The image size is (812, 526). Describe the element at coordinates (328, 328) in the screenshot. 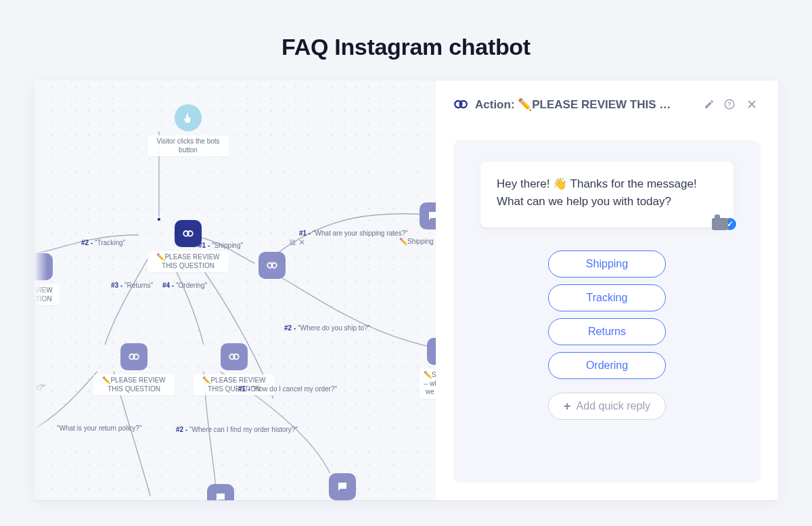

I see `edge-label-ship-to: #2 - "Where do you ship to?"` at that location.